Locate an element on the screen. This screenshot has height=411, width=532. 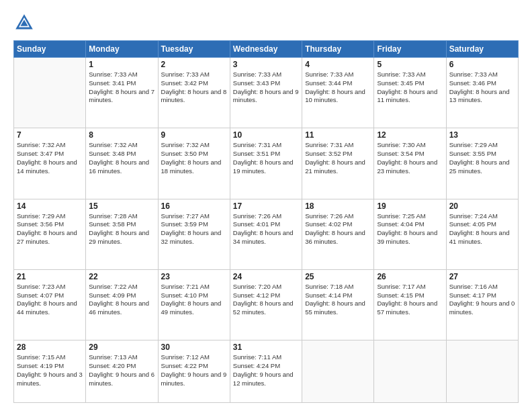
cell-details: Sunrise: 7:32 AMSunset: 3:47 PMDaylight:… is located at coordinates (50, 158).